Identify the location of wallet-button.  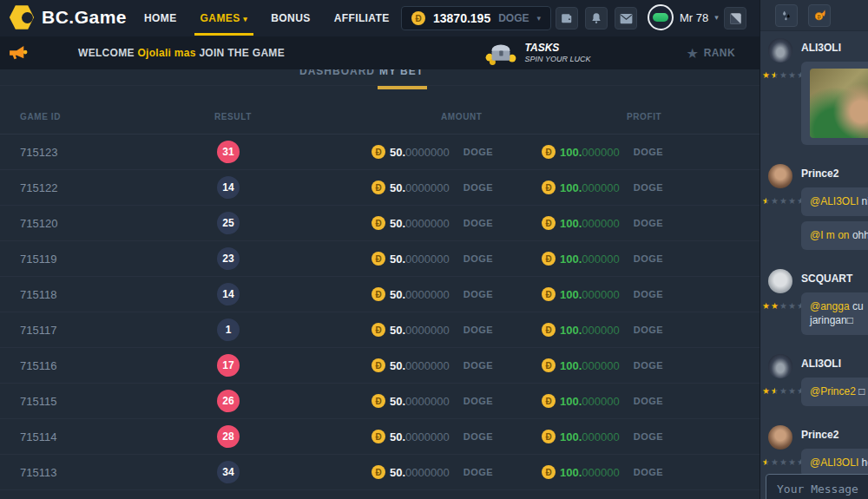
(567, 18).